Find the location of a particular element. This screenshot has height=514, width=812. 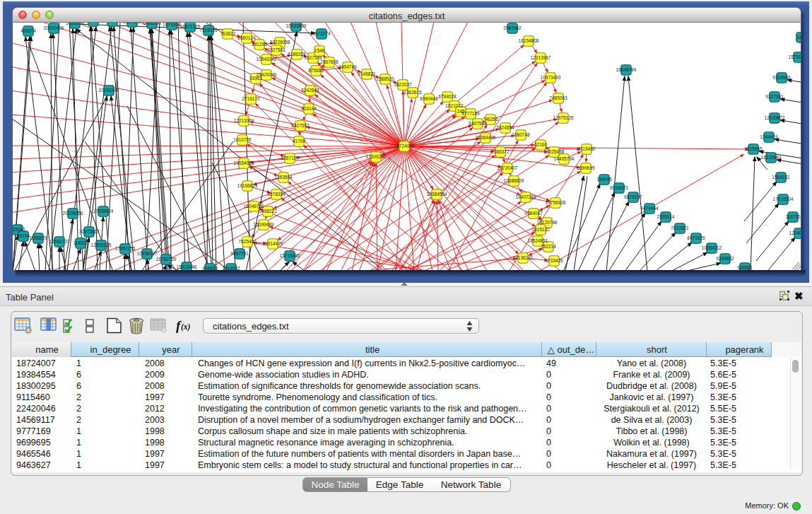

svg-text: 17016504 is located at coordinates (783, 199).